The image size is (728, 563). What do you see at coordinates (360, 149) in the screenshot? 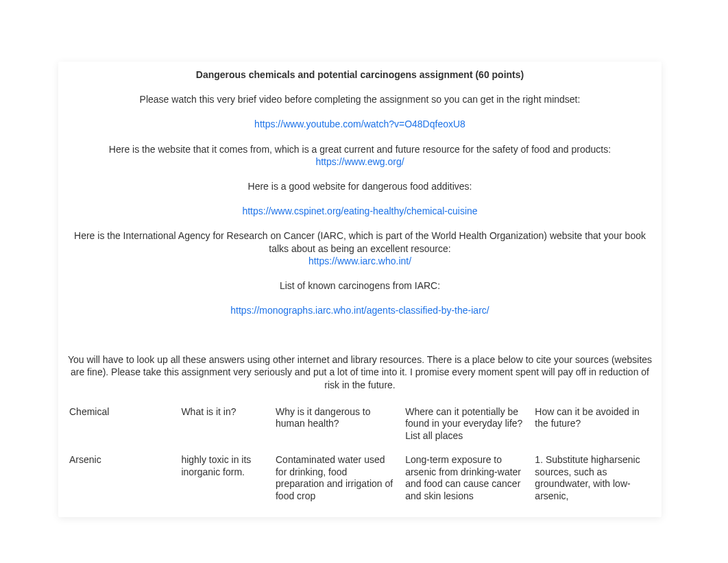
I see `intro-paragraph-2: Here is the website that it comes from, …` at bounding box center [360, 149].